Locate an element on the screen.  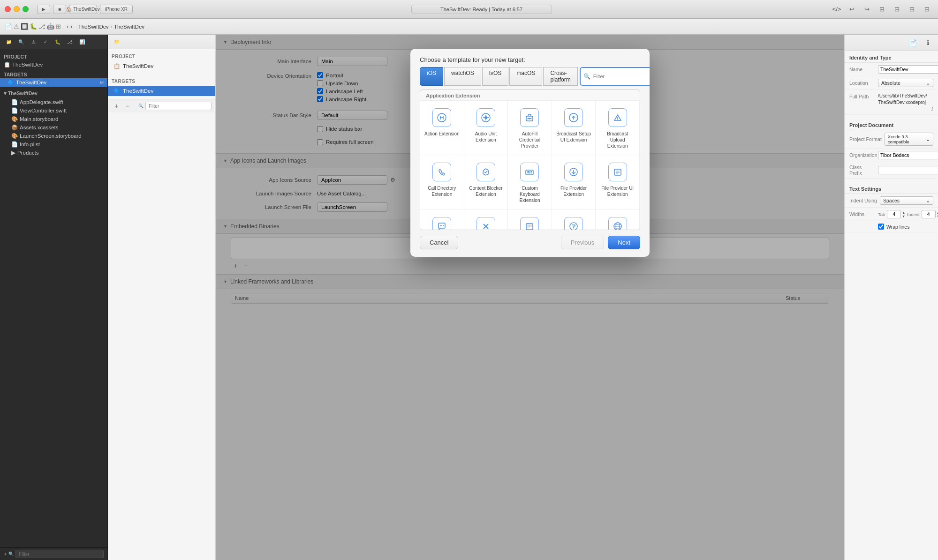
sidebar-source-icon: ⎇ is located at coordinates (70, 42).